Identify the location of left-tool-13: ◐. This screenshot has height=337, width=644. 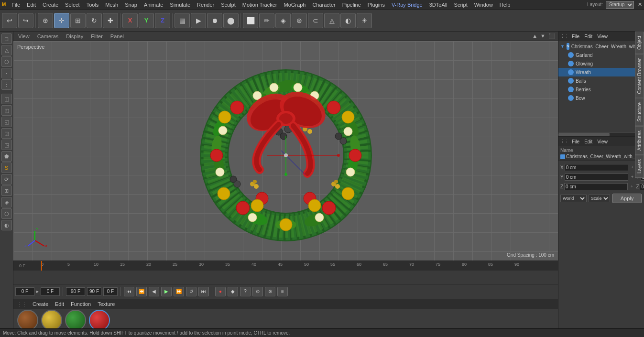
(7, 225).